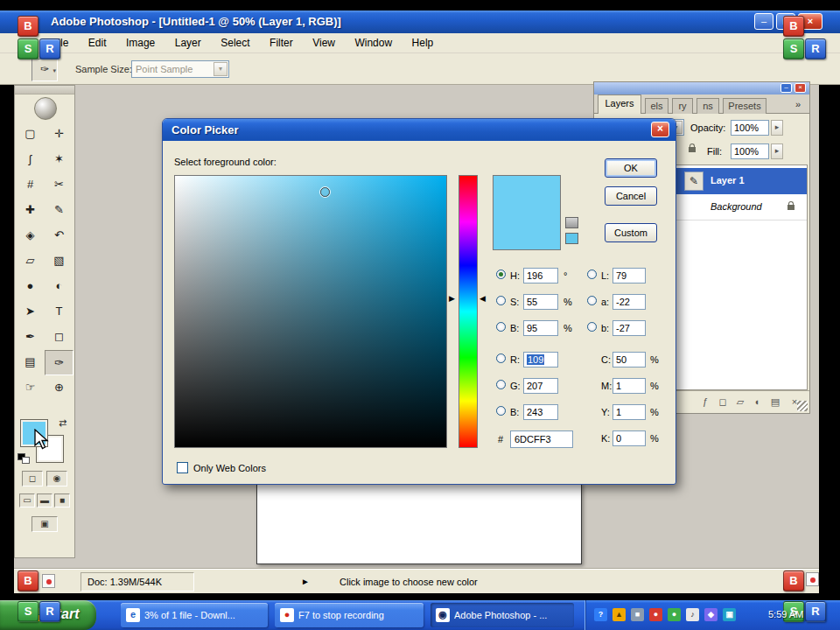 This screenshot has width=840, height=630. Describe the element at coordinates (30, 135) in the screenshot. I see `rectangular-marquee-tool: ▢` at that location.